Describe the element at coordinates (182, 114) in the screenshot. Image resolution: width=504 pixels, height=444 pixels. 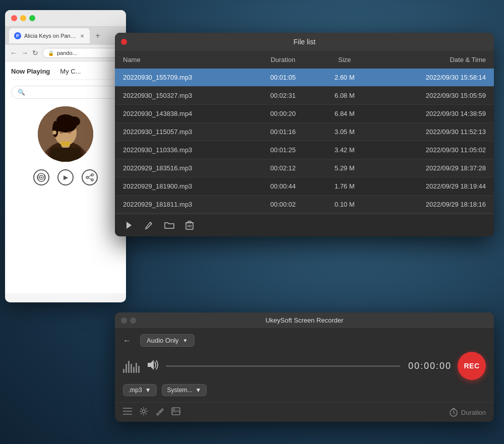
I see `file-name: 20220930_143838.mp4` at that location.